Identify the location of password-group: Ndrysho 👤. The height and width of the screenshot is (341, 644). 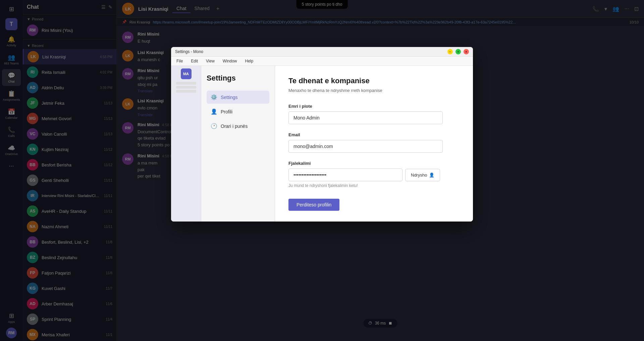
(374, 175).